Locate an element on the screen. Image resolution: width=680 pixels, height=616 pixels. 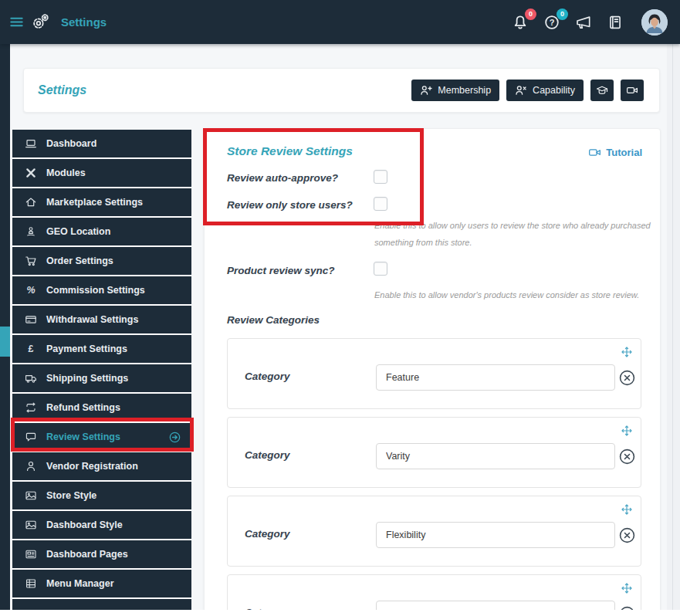
sidebar-item-dashboard-style: Dashboard Style is located at coordinates (102, 525).